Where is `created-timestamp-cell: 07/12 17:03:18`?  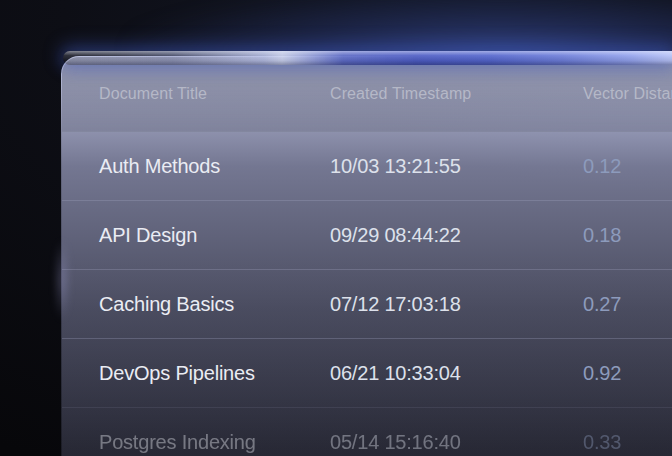
created-timestamp-cell: 07/12 17:03:18 is located at coordinates (456, 304).